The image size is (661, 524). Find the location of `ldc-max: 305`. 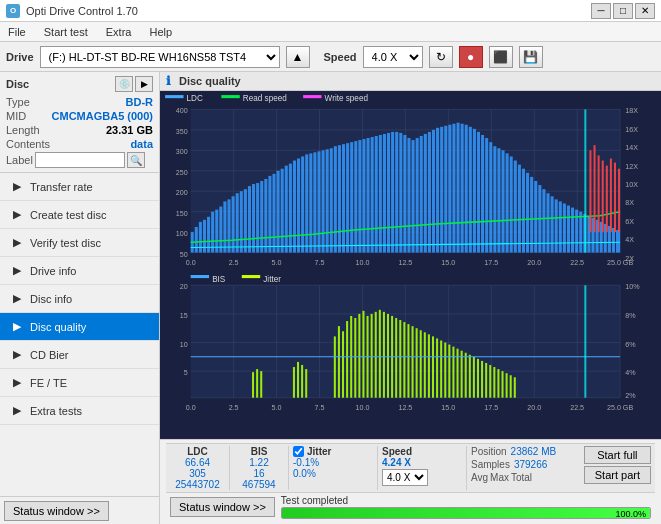

ldc-max: 305 is located at coordinates (198, 474).